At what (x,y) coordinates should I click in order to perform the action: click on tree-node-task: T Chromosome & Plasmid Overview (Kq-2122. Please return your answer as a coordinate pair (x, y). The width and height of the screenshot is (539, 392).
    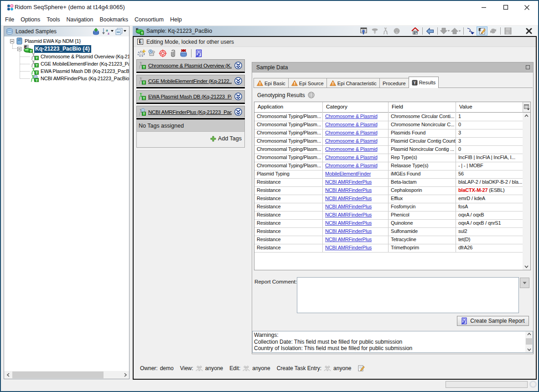
    Looking at the image, I should click on (80, 57).